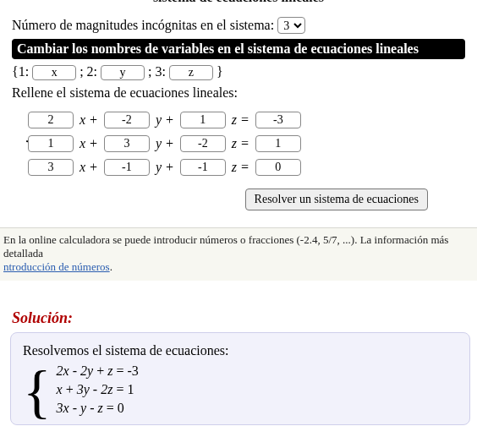  I want to click on unknowns-label: Número de magnitudes incógnitas en el si…, so click(143, 25).